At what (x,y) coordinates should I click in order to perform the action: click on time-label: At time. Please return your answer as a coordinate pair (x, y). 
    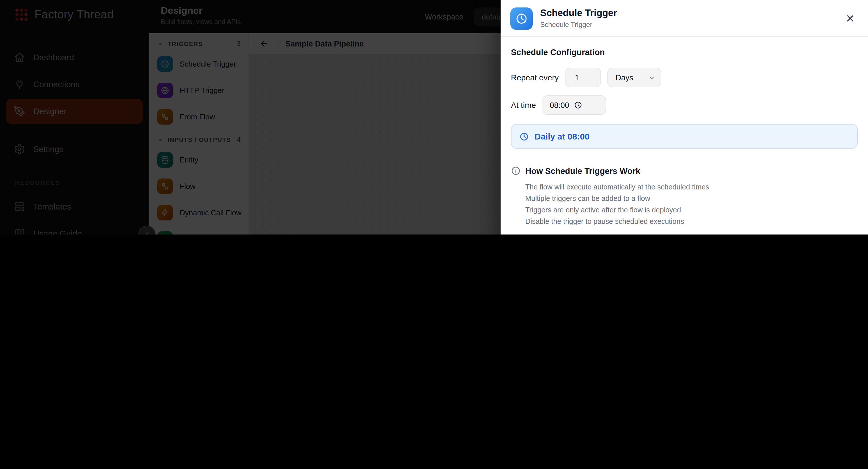
    Looking at the image, I should click on (523, 105).